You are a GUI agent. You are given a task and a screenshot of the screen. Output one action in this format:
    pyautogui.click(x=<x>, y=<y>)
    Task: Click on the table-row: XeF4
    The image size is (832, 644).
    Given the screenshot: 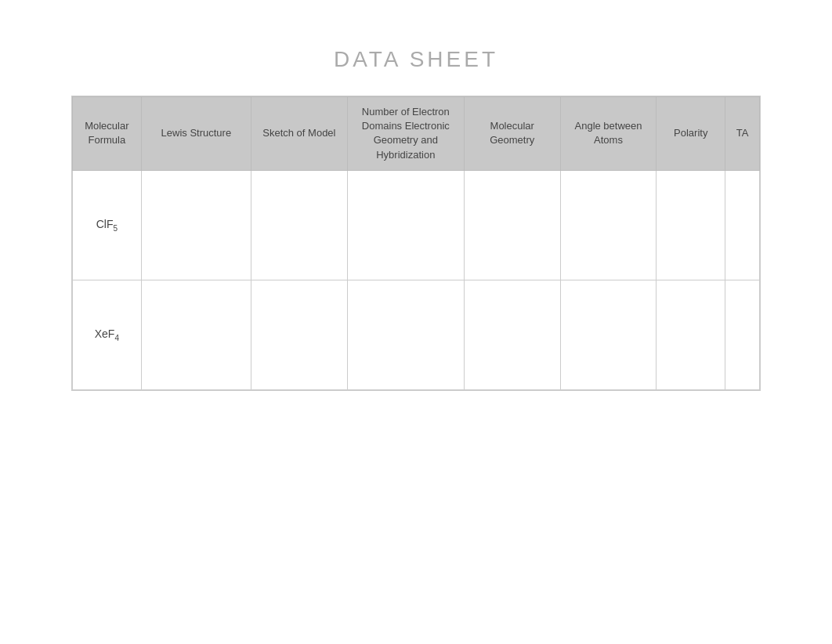 What is the action you would take?
    pyautogui.click(x=417, y=335)
    